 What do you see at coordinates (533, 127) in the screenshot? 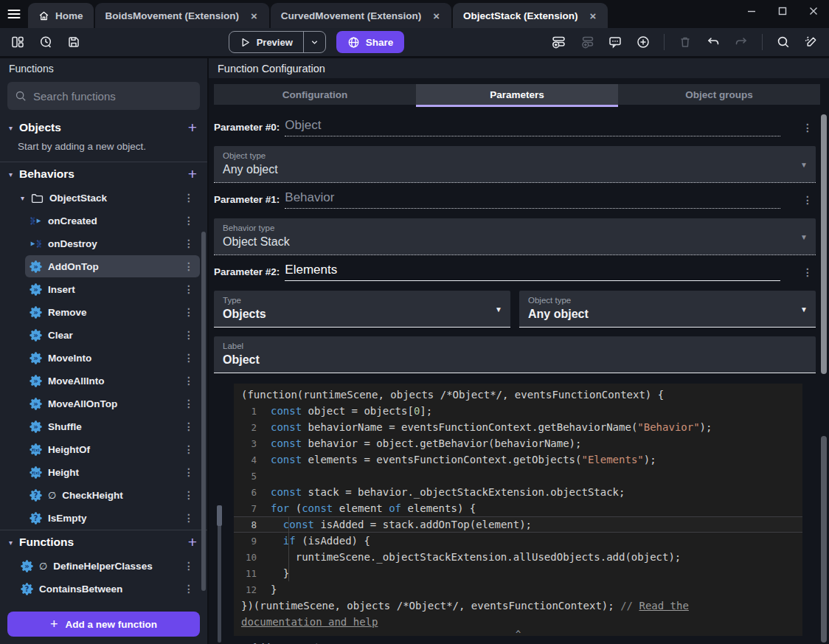
I see `parameter-name-field: Object` at bounding box center [533, 127].